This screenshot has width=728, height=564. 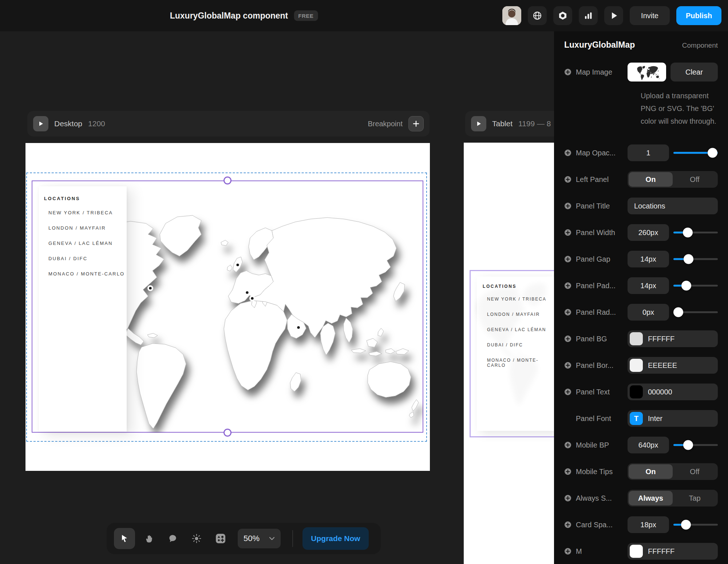 What do you see at coordinates (563, 16) in the screenshot?
I see `cms-button` at bounding box center [563, 16].